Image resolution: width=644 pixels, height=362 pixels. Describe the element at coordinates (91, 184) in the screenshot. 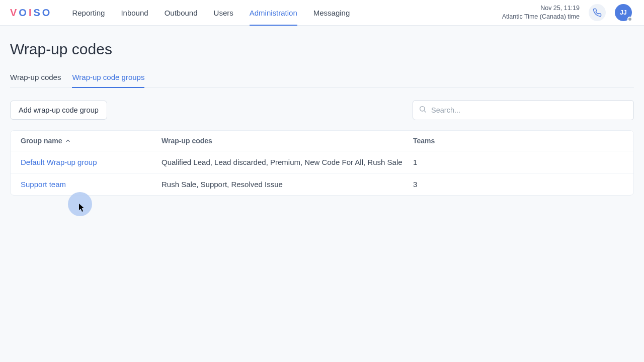

I see `group-name-link: Support team` at that location.